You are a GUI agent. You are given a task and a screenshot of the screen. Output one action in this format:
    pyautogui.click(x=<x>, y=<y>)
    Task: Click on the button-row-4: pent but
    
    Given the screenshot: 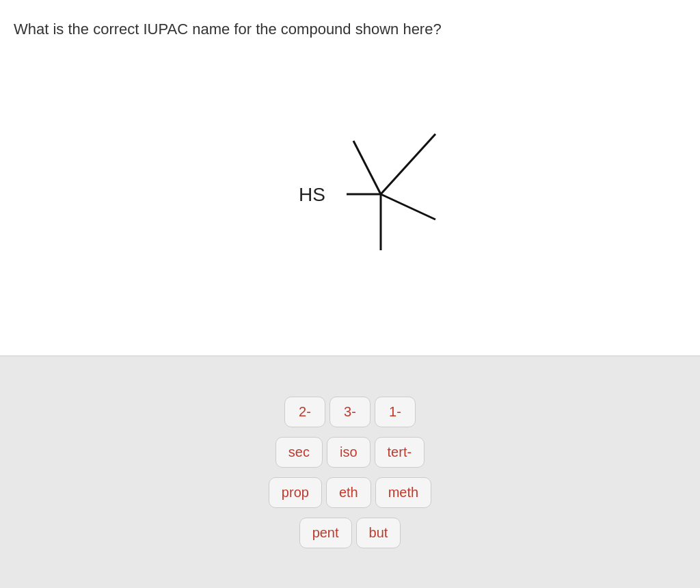 What is the action you would take?
    pyautogui.click(x=350, y=533)
    